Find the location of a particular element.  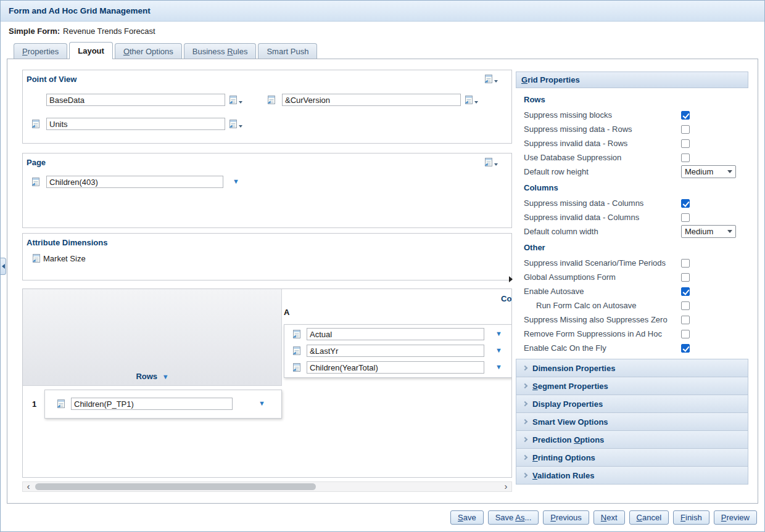

tab-smart-push: Smart Push is located at coordinates (287, 51).